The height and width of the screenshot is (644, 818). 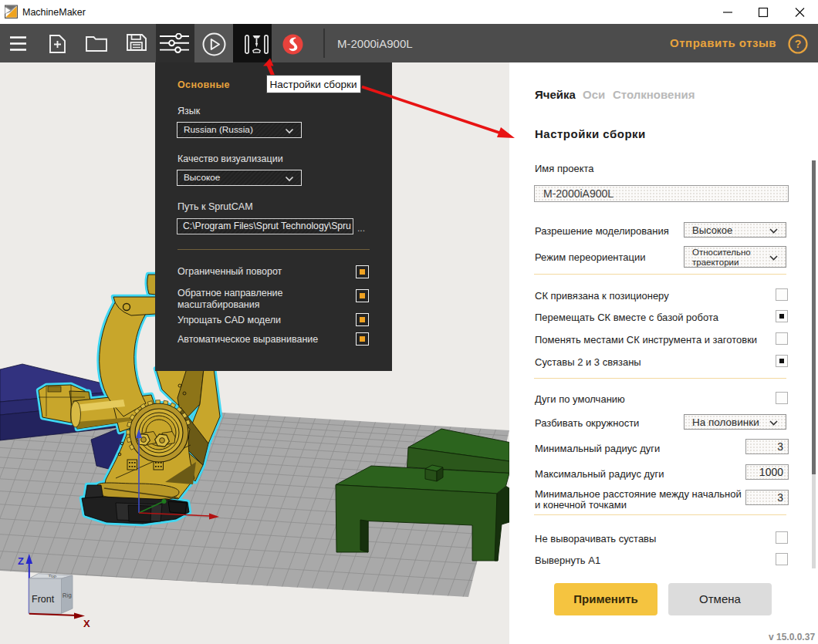 What do you see at coordinates (52, 575) in the screenshot?
I see `svg-text: Top` at bounding box center [52, 575].